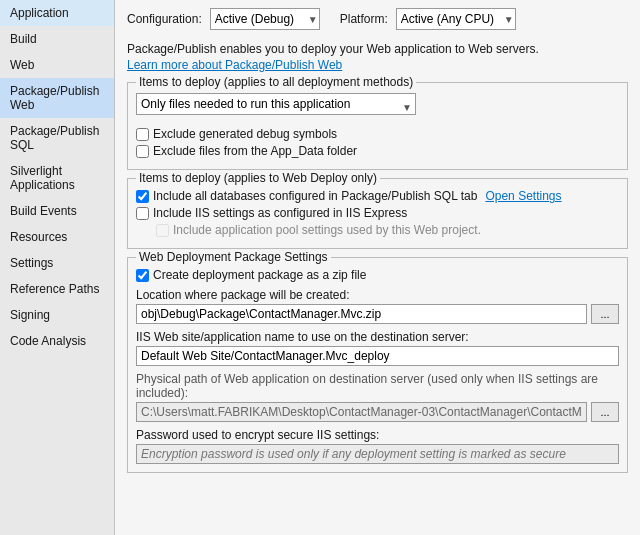  What do you see at coordinates (362, 314) in the screenshot?
I see `location-input` at bounding box center [362, 314].